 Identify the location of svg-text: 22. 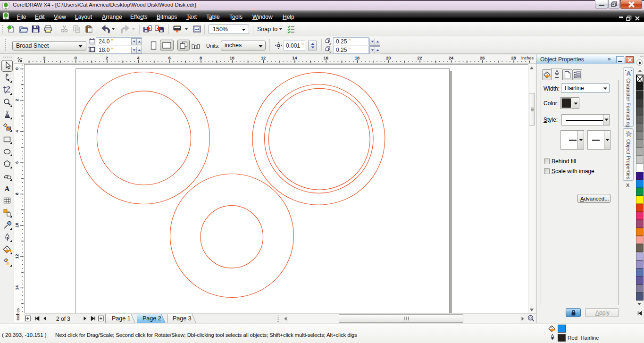
(420, 58).